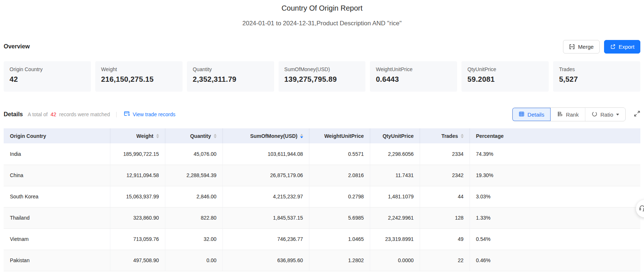  What do you see at coordinates (445, 154) in the screenshot?
I see `cell-trades: 2334` at bounding box center [445, 154].